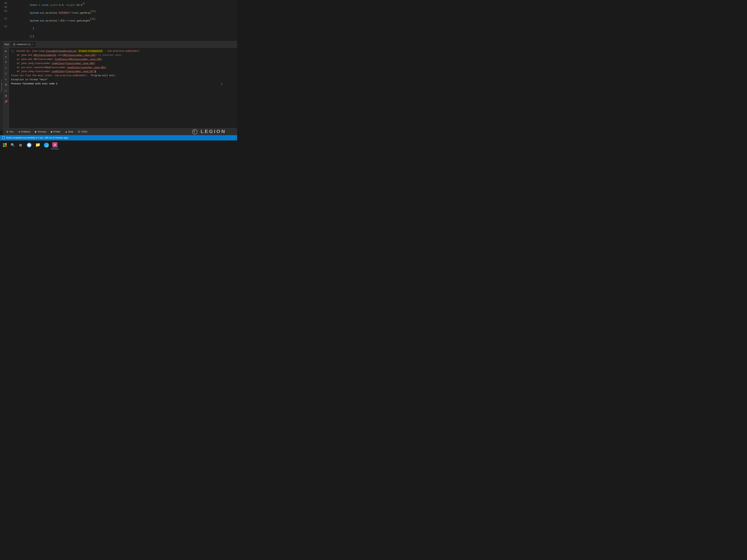  Describe the element at coordinates (5, 20) in the screenshot. I see `line-numbers: 48 49 50 51 52` at that location.